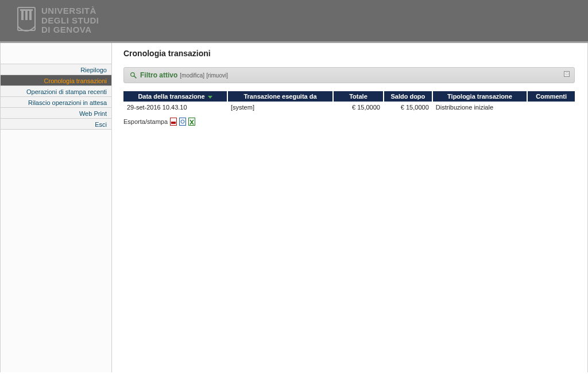 This screenshot has height=374, width=588. I want to click on brand-line2: DEGLI STUDI, so click(70, 21).